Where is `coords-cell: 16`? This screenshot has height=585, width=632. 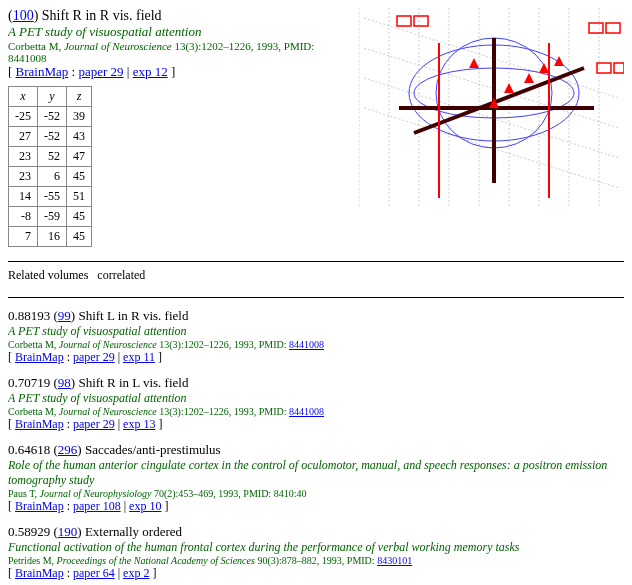 coords-cell: 16 is located at coordinates (52, 237).